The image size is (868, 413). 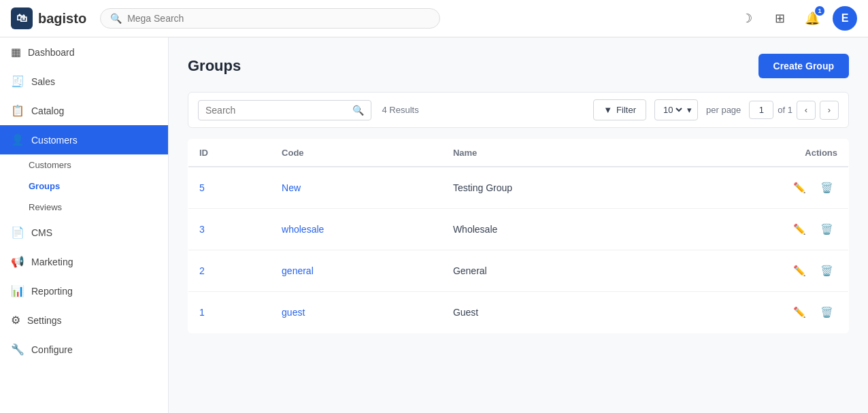 I want to click on sidebar-item-label: Sales, so click(x=44, y=82).